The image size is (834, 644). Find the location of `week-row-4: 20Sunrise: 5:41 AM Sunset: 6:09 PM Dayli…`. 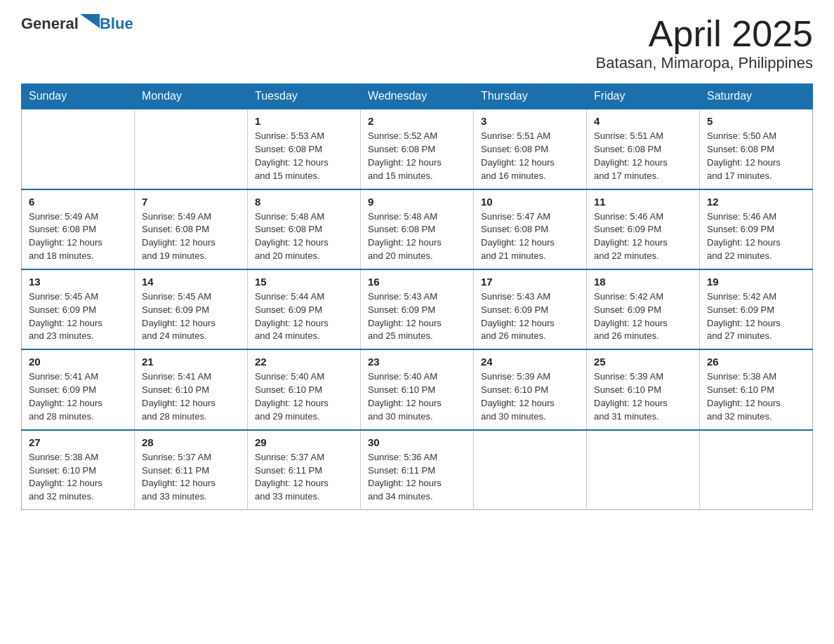

week-row-4: 20Sunrise: 5:41 AM Sunset: 6:09 PM Dayli… is located at coordinates (417, 389).